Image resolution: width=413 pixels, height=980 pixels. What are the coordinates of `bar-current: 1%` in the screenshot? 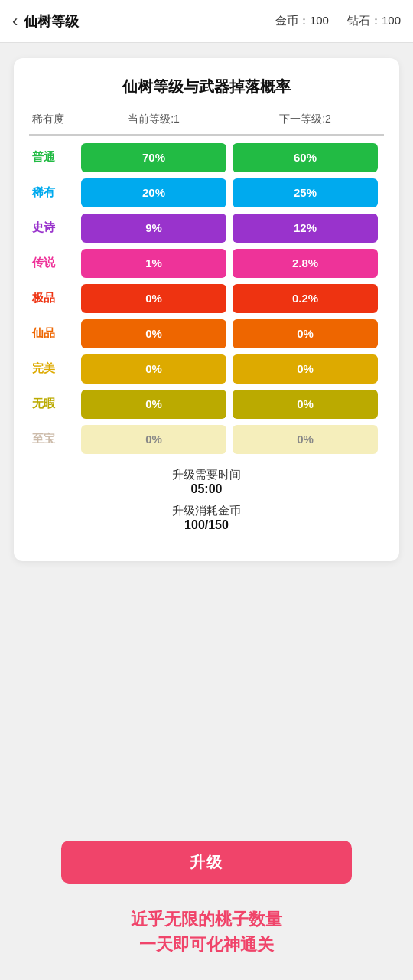 It's located at (154, 263).